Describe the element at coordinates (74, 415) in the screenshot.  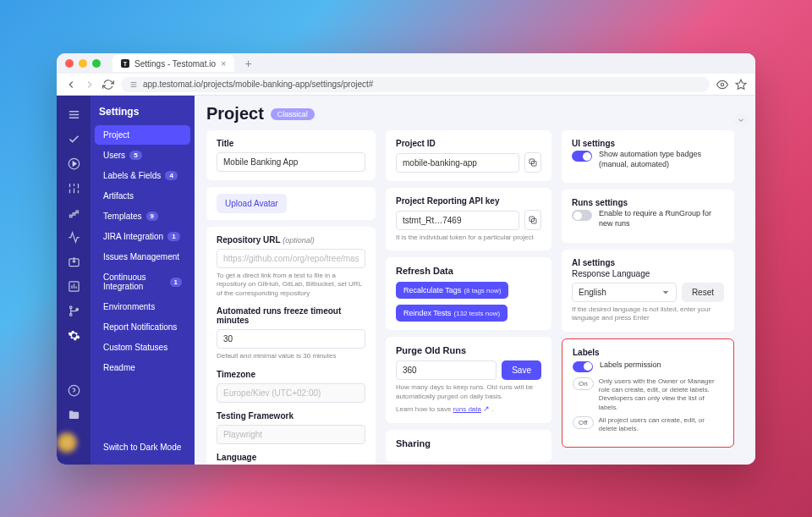
I see `folder-icon` at that location.